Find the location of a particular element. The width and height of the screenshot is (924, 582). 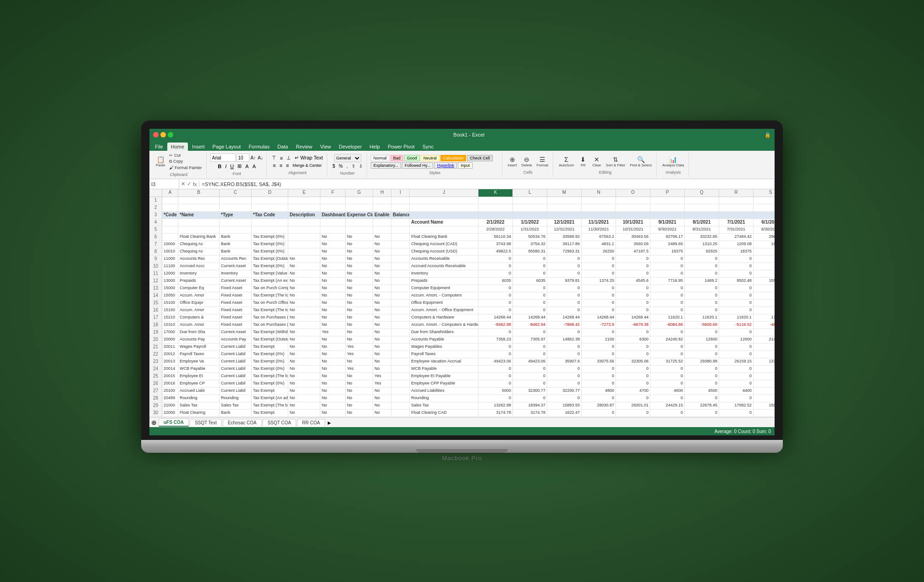

cell-pay: No is located at coordinates (382, 281).